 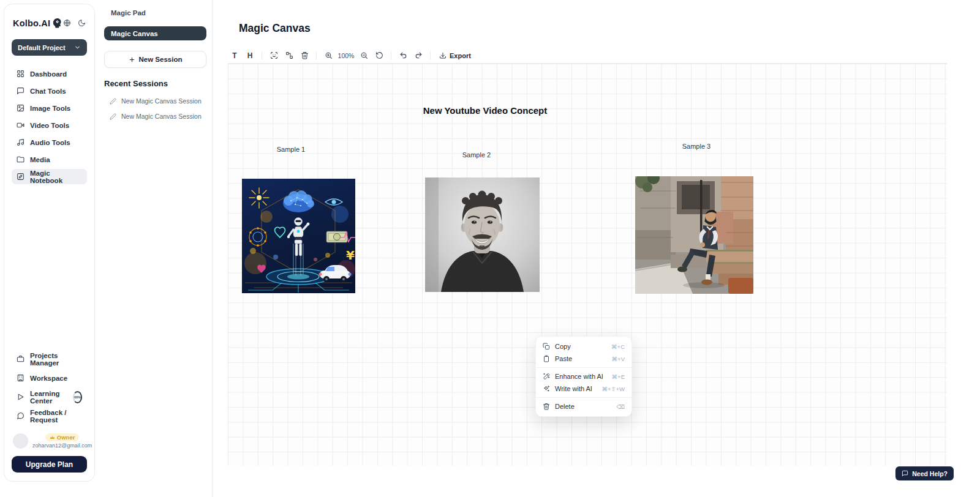 I want to click on sidebar-item-image-tools: Image Tools, so click(x=49, y=108).